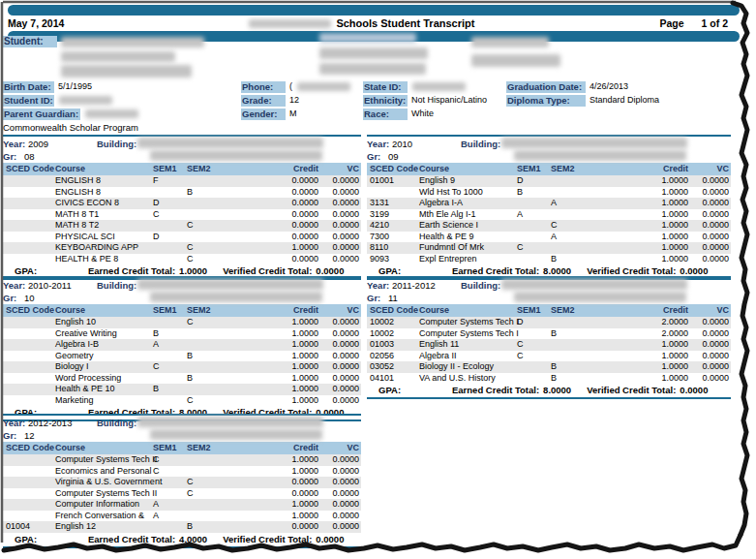  Describe the element at coordinates (511, 389) in the screenshot. I see `earned-credit-total: Earned Credit Total:8.0000` at that location.